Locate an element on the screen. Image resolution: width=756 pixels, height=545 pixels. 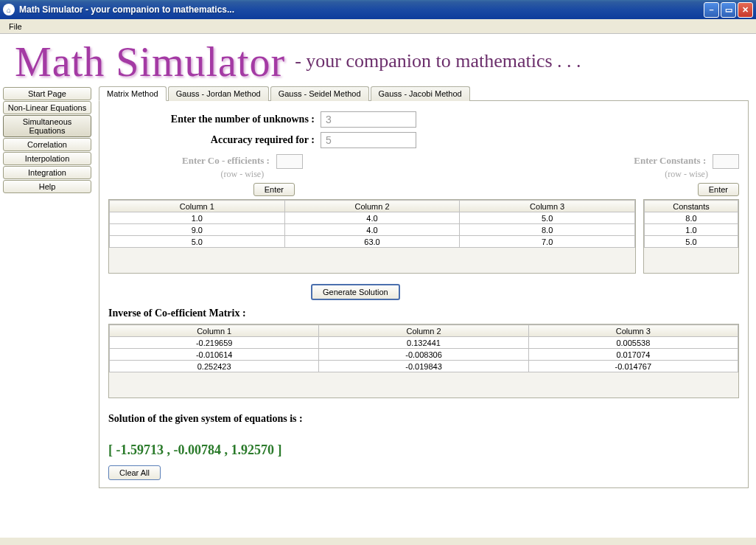
coeff-title: Enter Co - efficients : is located at coordinates (225, 161).